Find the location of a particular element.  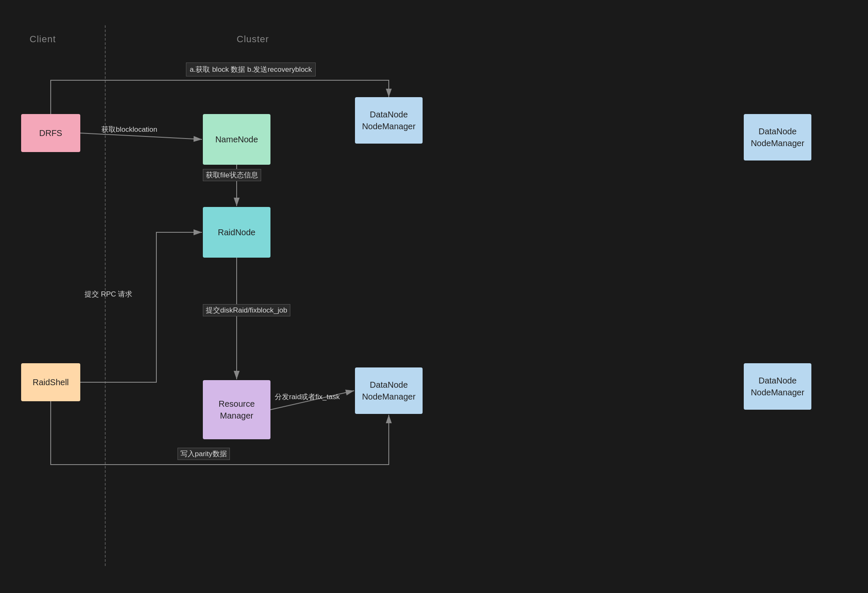

datanode4-node: DataNode NodeManager is located at coordinates (778, 386).